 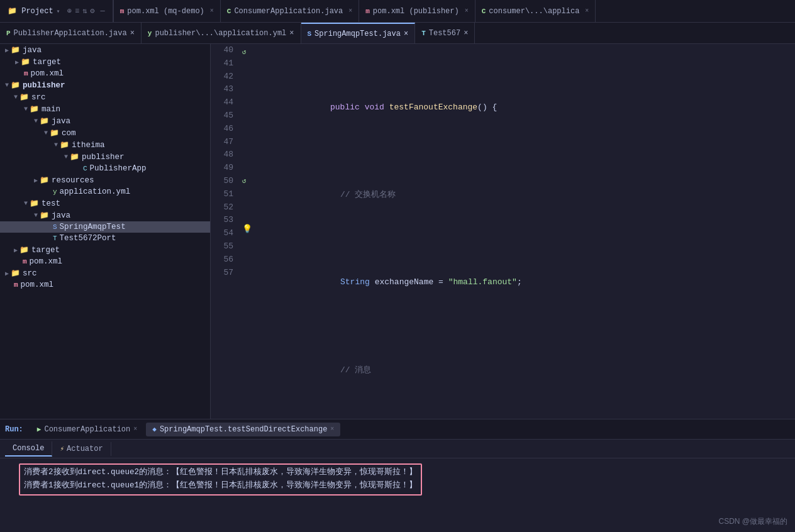 I want to click on code-line-41: // 交换机名称, so click(x=526, y=195).